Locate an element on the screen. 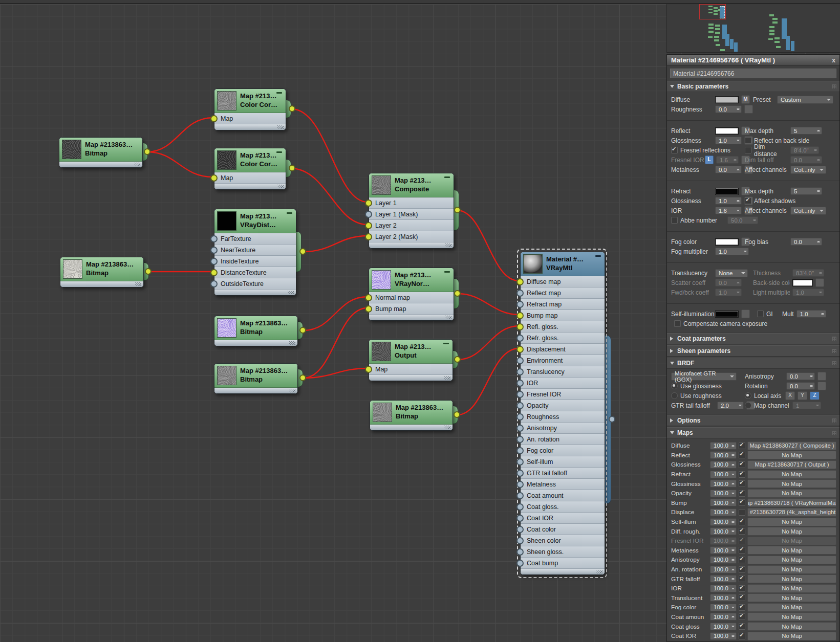 The height and width of the screenshot is (642, 840). close-icon: x is located at coordinates (833, 60).